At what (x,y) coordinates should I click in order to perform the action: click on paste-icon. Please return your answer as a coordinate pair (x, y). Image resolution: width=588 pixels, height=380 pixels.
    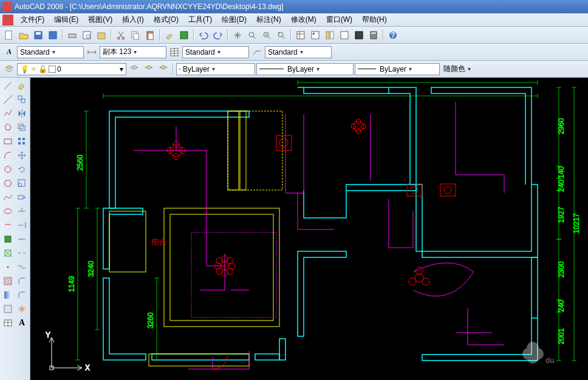
    Looking at the image, I should click on (150, 35).